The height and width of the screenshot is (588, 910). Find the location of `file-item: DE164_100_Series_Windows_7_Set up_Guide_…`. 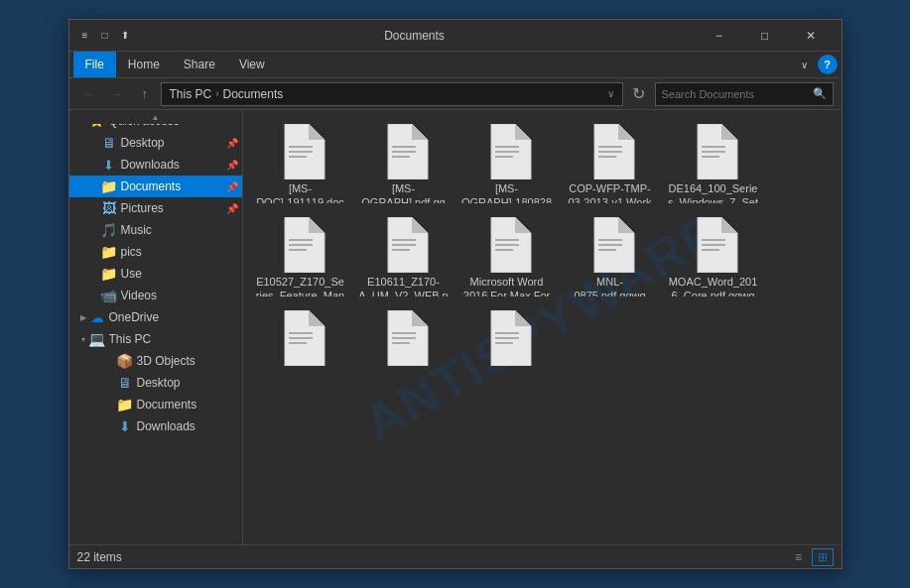

file-item: DE164_100_Series_Windows_7_Set up_Guide_… is located at coordinates (714, 163).